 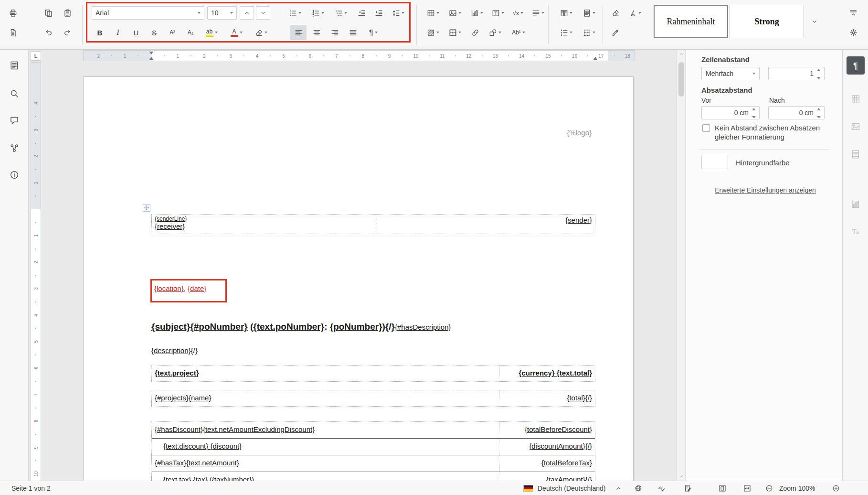 What do you see at coordinates (856, 99) in the screenshot?
I see `table-settings-tab` at bounding box center [856, 99].